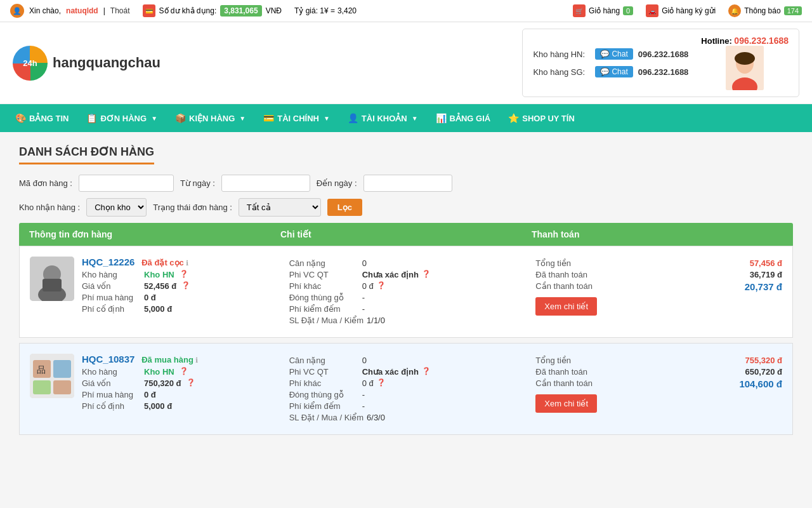 This screenshot has width=812, height=508. What do you see at coordinates (117, 207) in the screenshot?
I see `kho-select: Chọn kho Kho HN Kho SG` at bounding box center [117, 207].